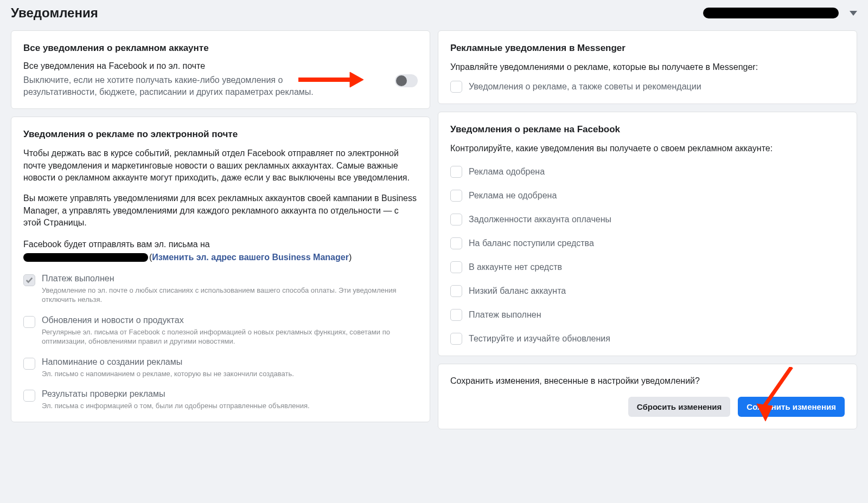 Image resolution: width=868 pixels, height=503 pixels. I want to click on fbads-item-label: Реклама не одобрена, so click(513, 196).